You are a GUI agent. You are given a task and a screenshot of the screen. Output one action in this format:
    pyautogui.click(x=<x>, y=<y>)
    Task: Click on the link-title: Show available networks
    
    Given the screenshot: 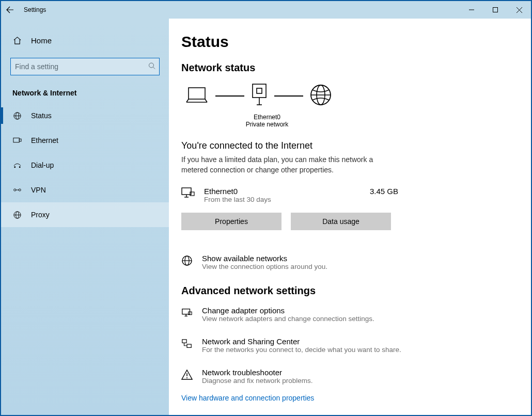 What is the action you would take?
    pyautogui.click(x=264, y=258)
    